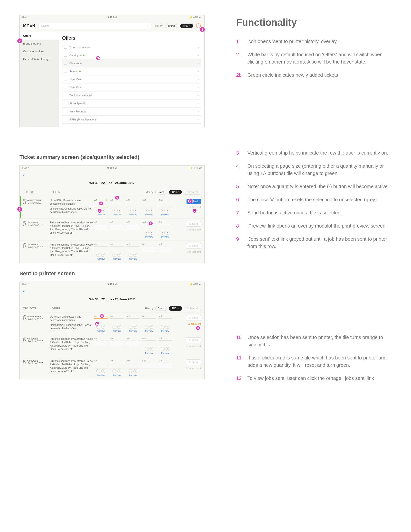  I want to click on list-item: Ticket summaries›, so click(132, 47).